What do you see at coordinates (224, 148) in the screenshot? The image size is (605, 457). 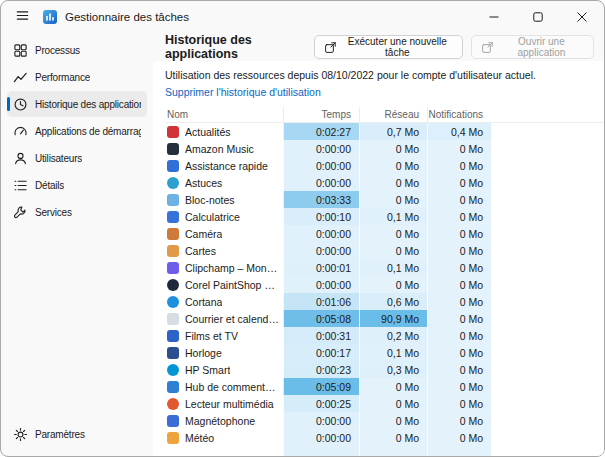 I see `app-name-cell: Amazon Music` at bounding box center [224, 148].